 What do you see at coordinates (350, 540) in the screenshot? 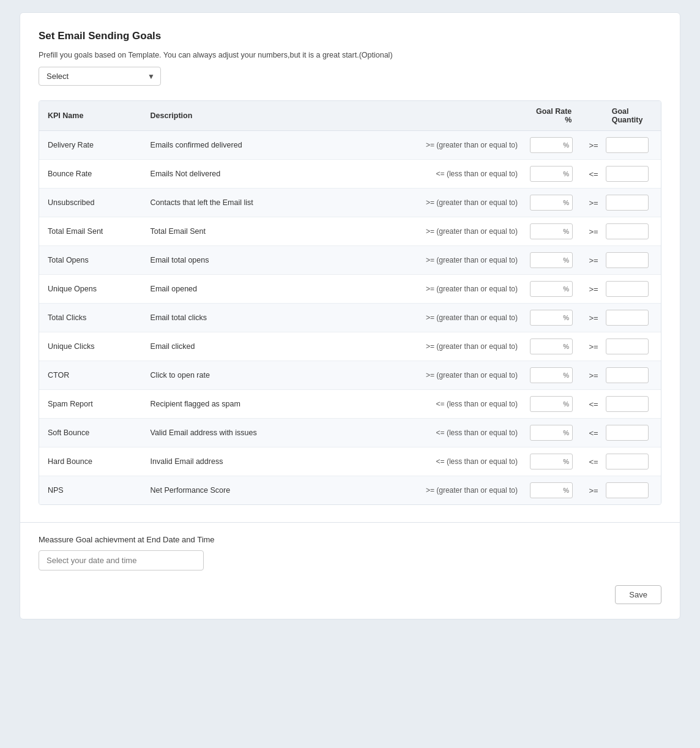
I see `measure-label: Meassure Goal achievment at End Date and…` at bounding box center [350, 540].